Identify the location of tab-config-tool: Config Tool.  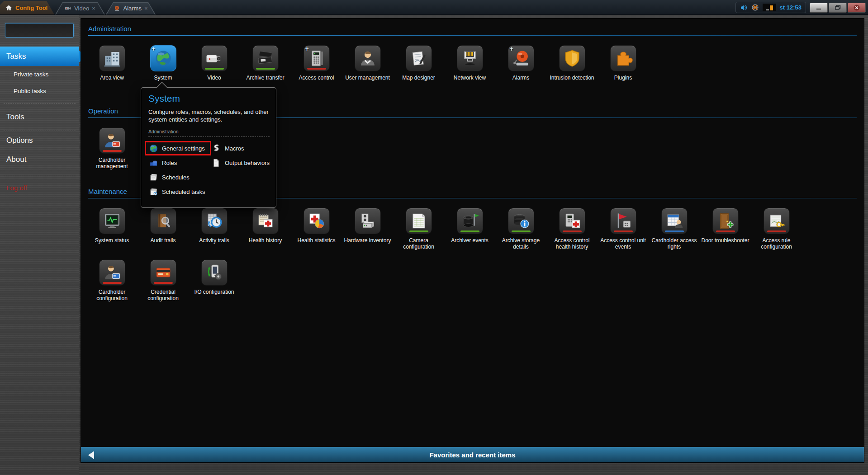
(27, 8).